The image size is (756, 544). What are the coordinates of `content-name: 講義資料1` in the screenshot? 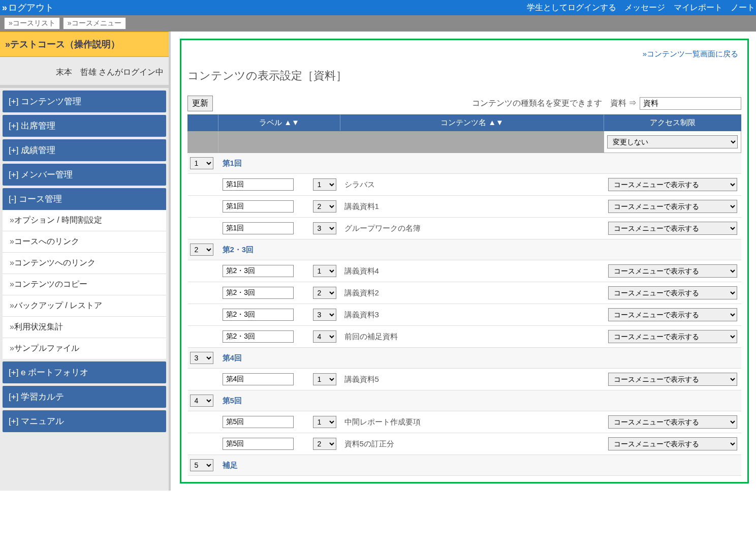 It's located at (362, 206).